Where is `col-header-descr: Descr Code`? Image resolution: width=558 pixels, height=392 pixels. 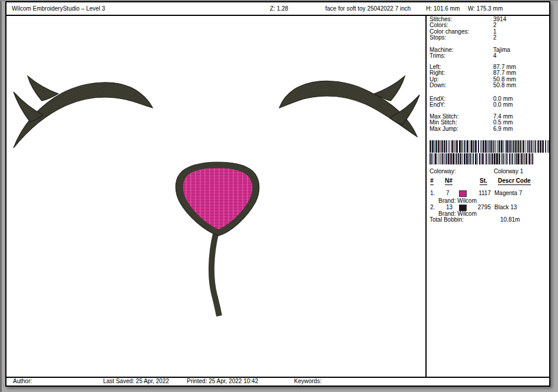 col-header-descr: Descr Code is located at coordinates (514, 182).